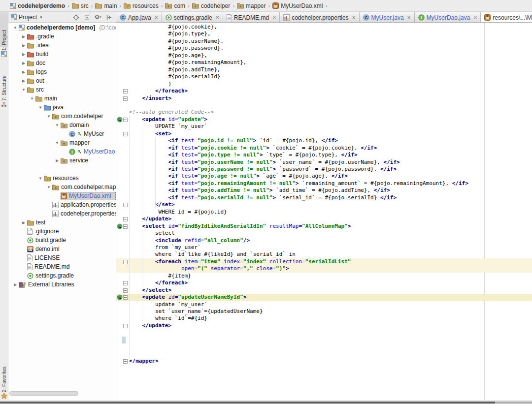 This screenshot has height=404, width=532. I want to click on tab-codehelper.properties: codehelper.properties×, so click(319, 18).